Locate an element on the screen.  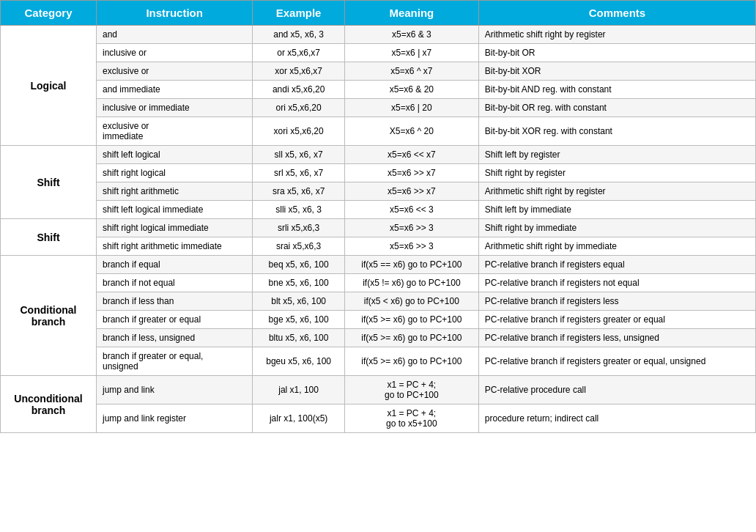
instruction-cell: exclusive or immediate is located at coordinates (174, 132).